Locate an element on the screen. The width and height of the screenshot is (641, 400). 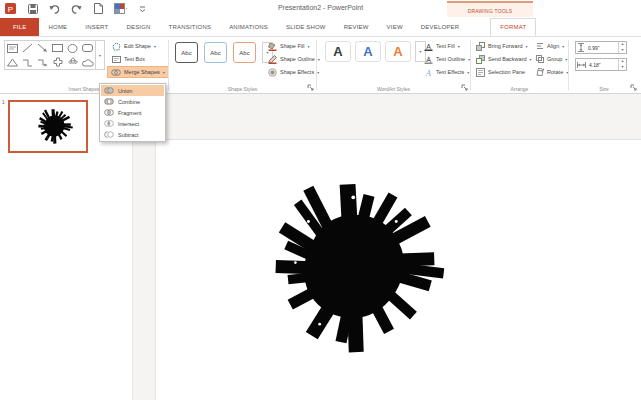
fragment-icon is located at coordinates (109, 112).